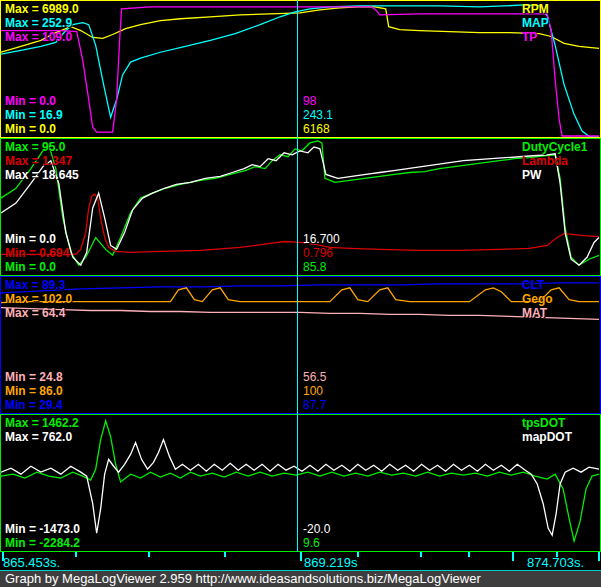  What do you see at coordinates (538, 299) in the screenshot?
I see `legend-label-stack: CLTGegoMAT` at bounding box center [538, 299].